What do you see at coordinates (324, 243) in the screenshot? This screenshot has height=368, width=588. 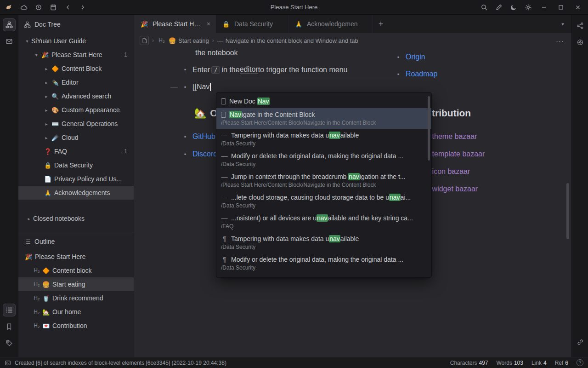 I see `search-result: ¶ Tampering with data makes data unavail…` at bounding box center [324, 243].